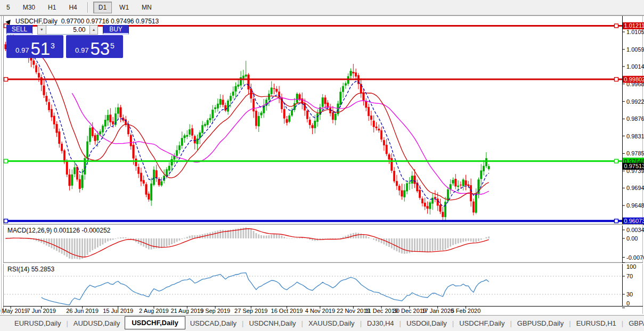 Image resolution: width=644 pixels, height=331 pixels. What do you see at coordinates (187, 311) in the screenshot?
I see `date-tick-label: 21 Aug 2019` at bounding box center [187, 311].